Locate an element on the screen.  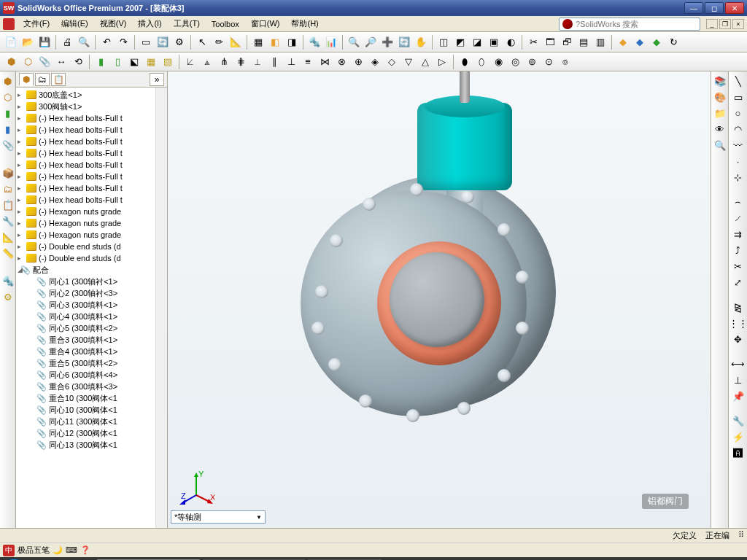
tree-tab-feature: ⬢ is located at coordinates (26, 79).